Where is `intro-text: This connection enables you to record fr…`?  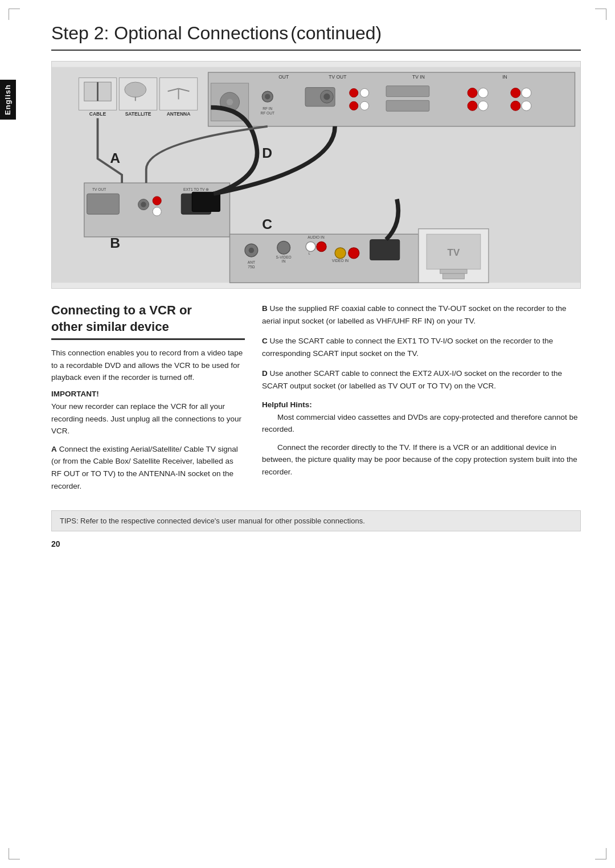 intro-text: This connection enables you to record fr… is located at coordinates (148, 366).